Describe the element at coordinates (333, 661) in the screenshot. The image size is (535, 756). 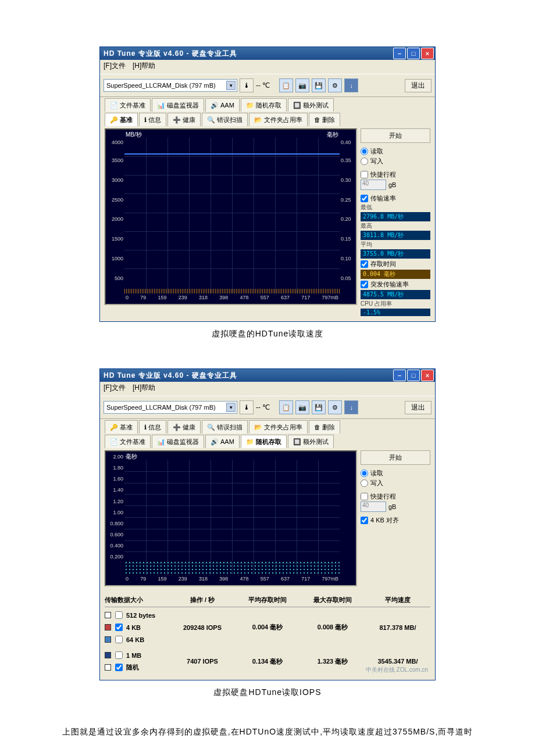
I see `r2-max: 1.323 毫秒` at that location.